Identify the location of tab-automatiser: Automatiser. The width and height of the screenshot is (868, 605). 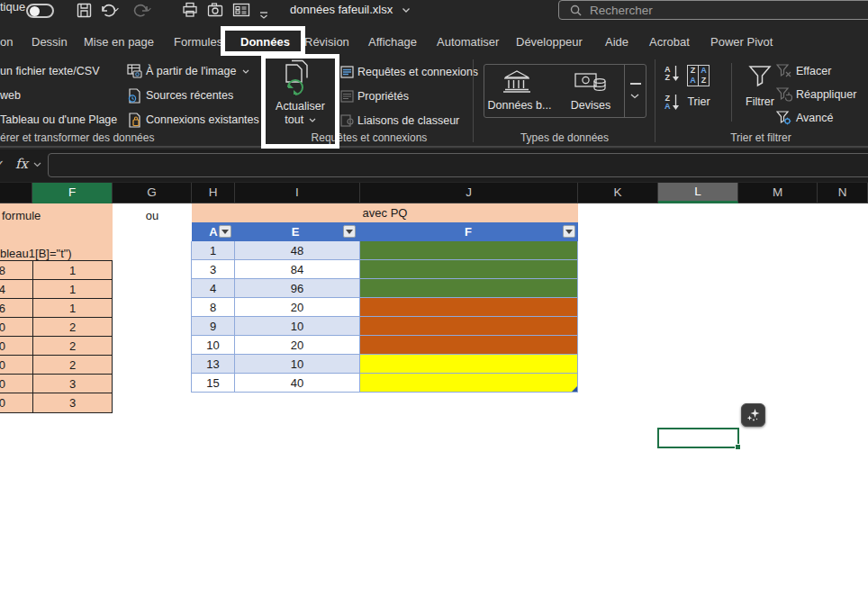
(468, 41).